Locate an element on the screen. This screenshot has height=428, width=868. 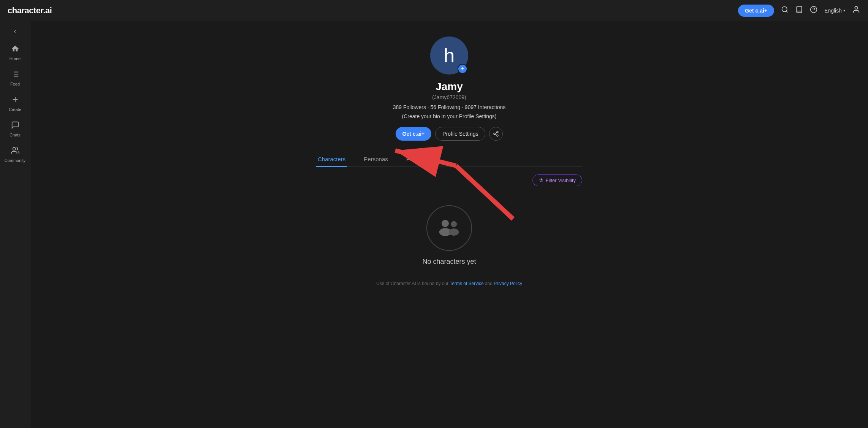
get-plus-button: Get c.ai+ is located at coordinates (756, 11).